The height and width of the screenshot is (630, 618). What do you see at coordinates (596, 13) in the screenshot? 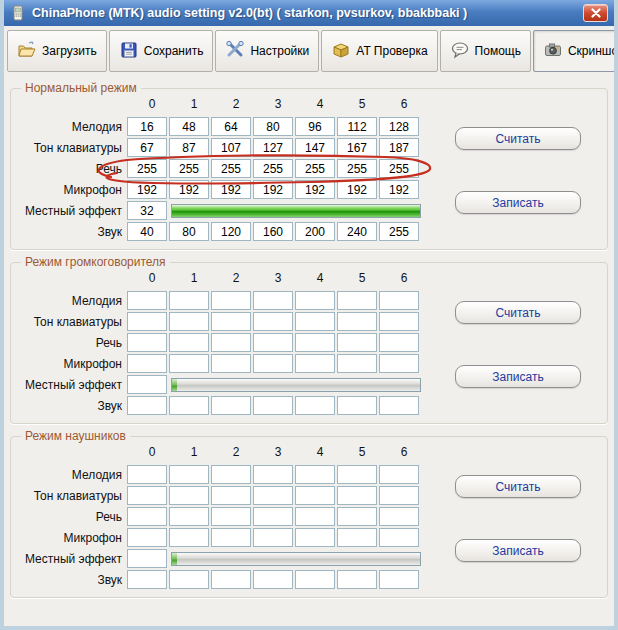
I see `close-button` at bounding box center [596, 13].